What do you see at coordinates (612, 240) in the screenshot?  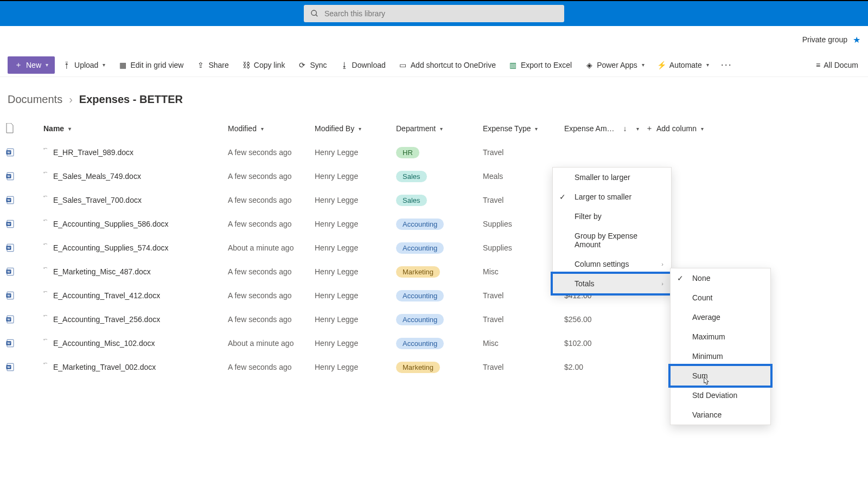 I see `menu-group-by: Group by Expense Amount` at bounding box center [612, 240].